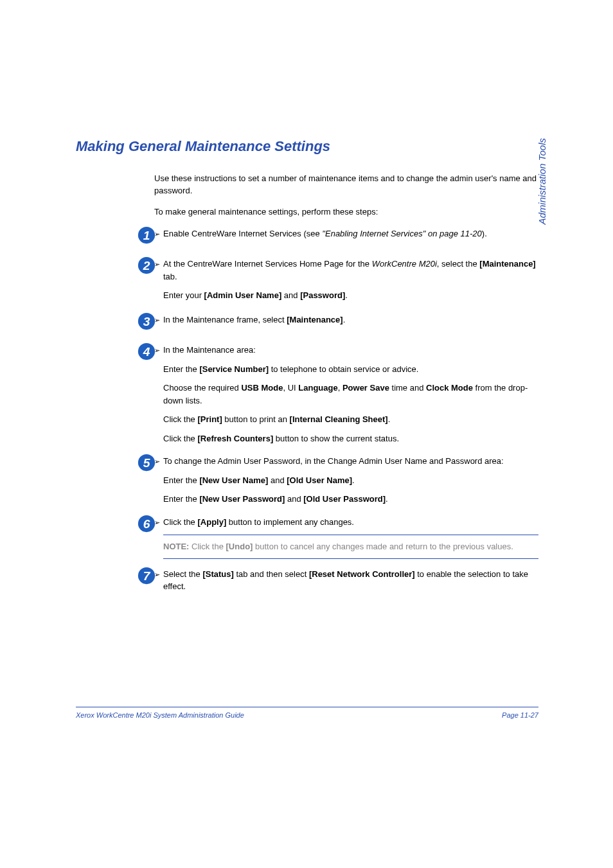 This screenshot has height=868, width=613. What do you see at coordinates (362, 574) in the screenshot?
I see `text: [Reset Network Controller]` at bounding box center [362, 574].